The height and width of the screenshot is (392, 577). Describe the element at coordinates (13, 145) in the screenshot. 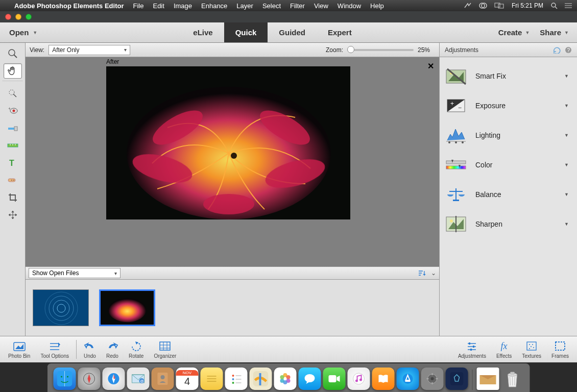

I see `straighten-tool` at that location.